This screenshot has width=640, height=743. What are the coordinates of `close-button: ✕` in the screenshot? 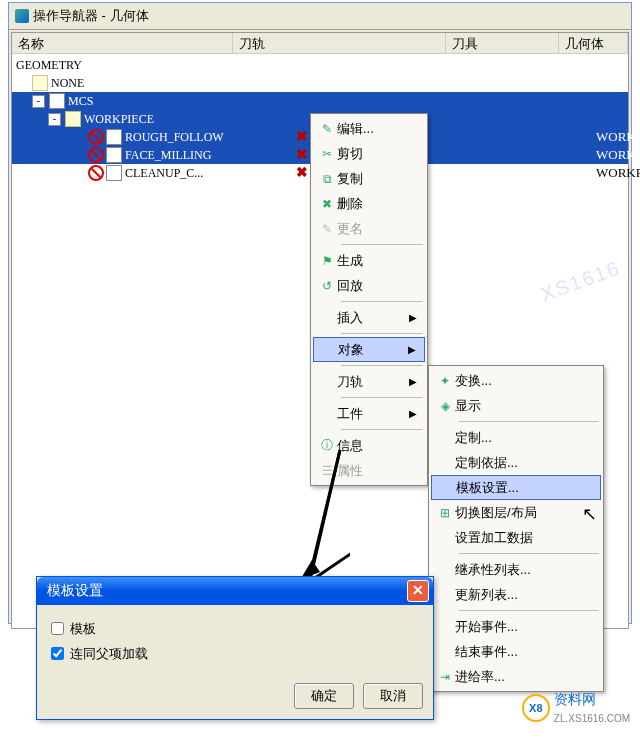 It's located at (418, 591).